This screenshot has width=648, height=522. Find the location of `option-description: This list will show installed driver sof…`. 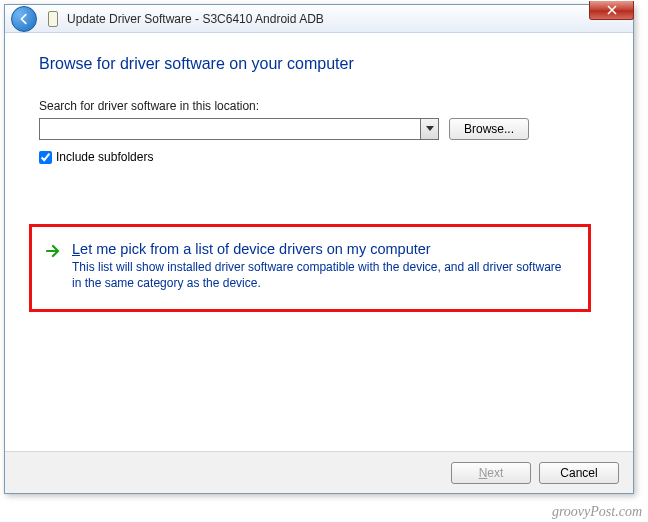

option-description: This list will show installed driver sof… is located at coordinates (323, 275).